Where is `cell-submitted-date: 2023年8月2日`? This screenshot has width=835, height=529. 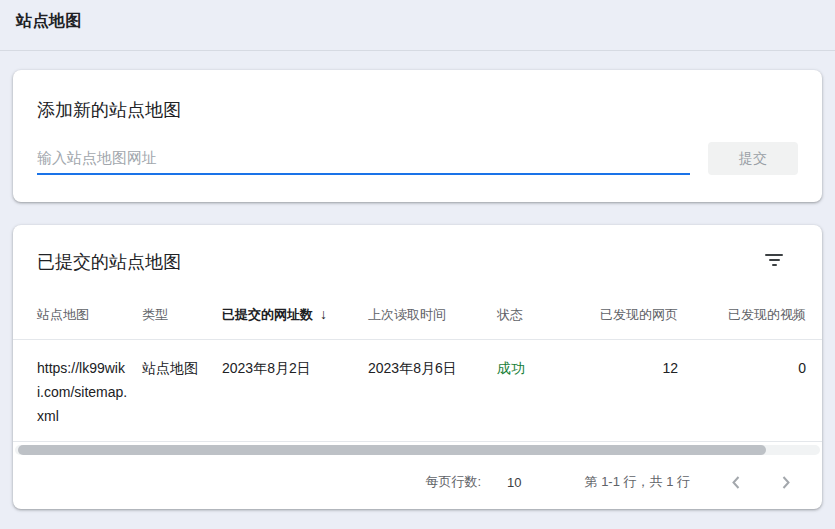 cell-submitted-date: 2023年8月2日 is located at coordinates (295, 392).